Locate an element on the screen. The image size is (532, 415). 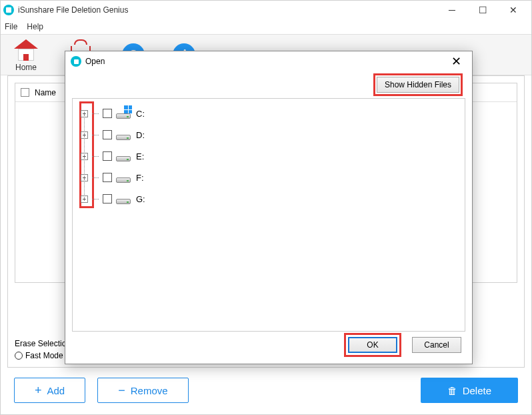
erase-selection-label: Erase Selectio is located at coordinates (40, 344).